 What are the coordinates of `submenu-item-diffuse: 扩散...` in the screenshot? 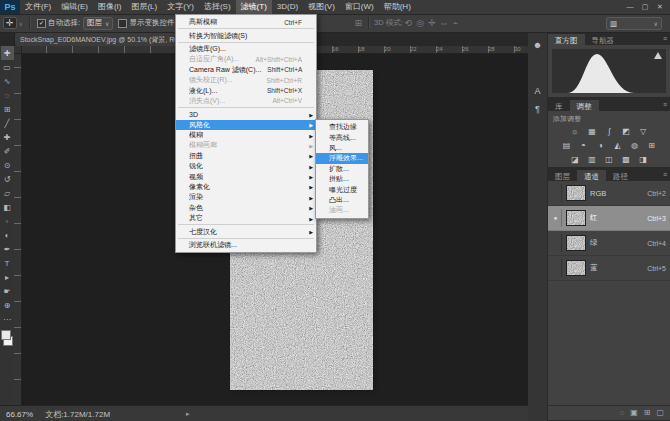 It's located at (342, 169).